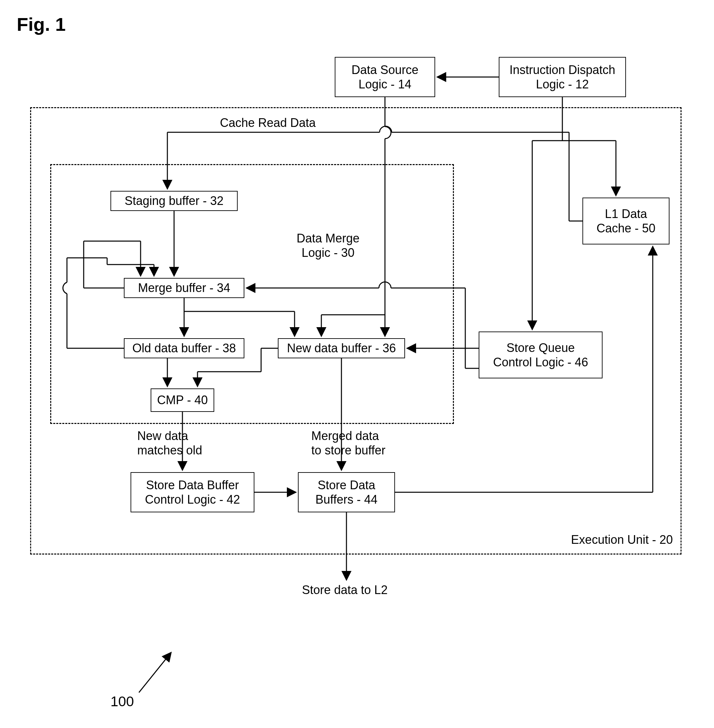  I want to click on label-new-data-matches-old: New data matches old, so click(181, 443).